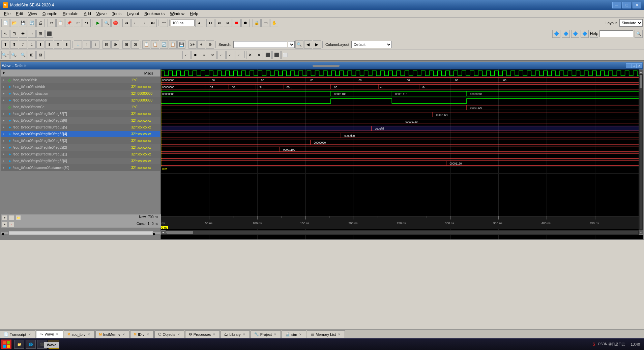 This screenshot has width=644, height=350. What do you see at coordinates (33, 14) in the screenshot?
I see `menu-view: View` at bounding box center [33, 14].